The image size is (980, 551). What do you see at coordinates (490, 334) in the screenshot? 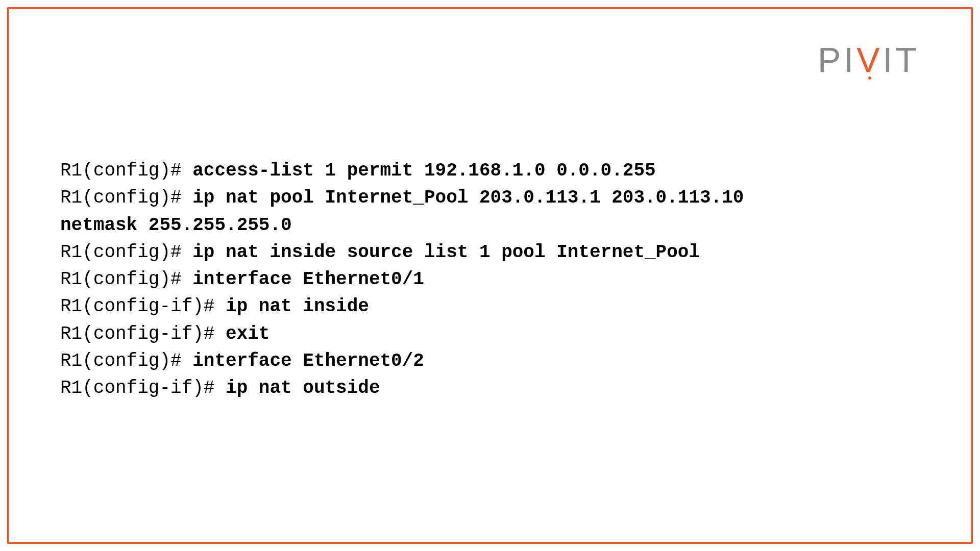
I see `terminal-line: R1(config-if)# exit` at bounding box center [490, 334].